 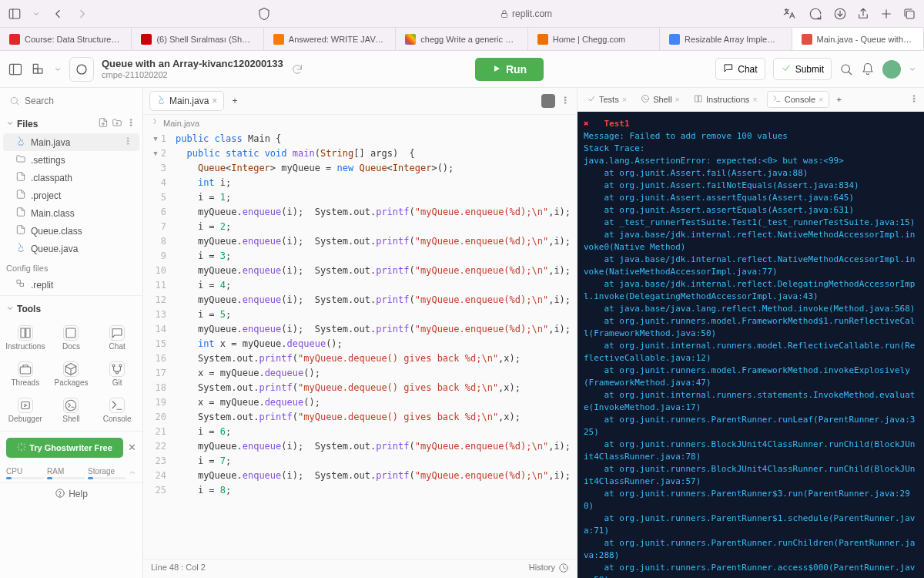 What do you see at coordinates (117, 410) in the screenshot?
I see `tool-console: Console` at bounding box center [117, 410].